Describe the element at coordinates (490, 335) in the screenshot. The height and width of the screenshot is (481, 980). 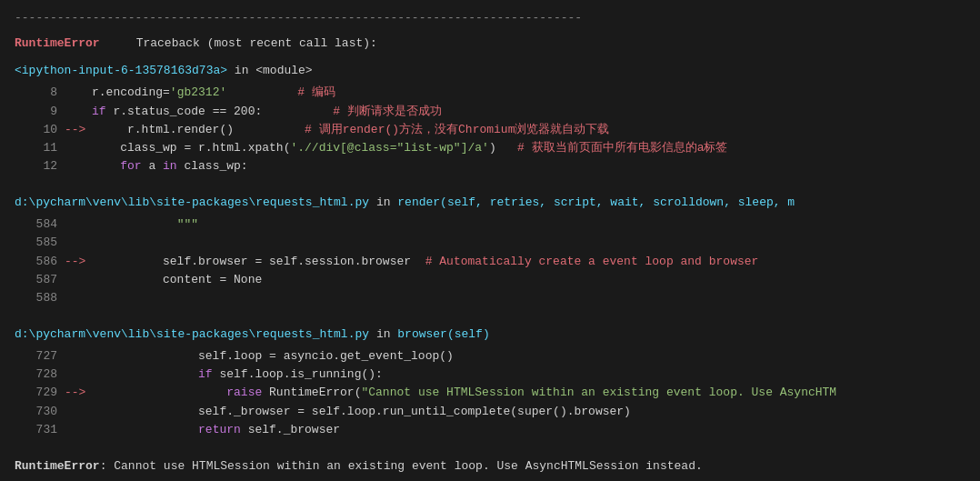
I see `file-location-3: d:\pycharm\venv\lib\site-packages\reques…` at that location.